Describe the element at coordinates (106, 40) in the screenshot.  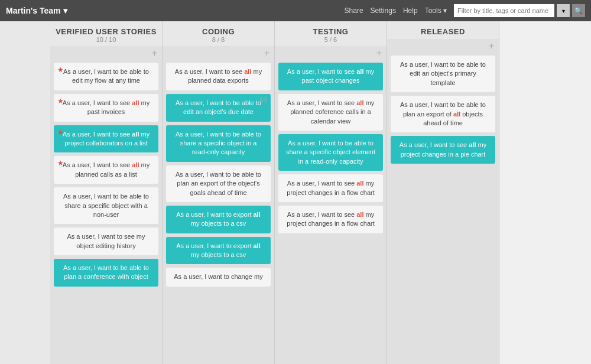
I see `column-count-verified: 10 / 10` at that location.